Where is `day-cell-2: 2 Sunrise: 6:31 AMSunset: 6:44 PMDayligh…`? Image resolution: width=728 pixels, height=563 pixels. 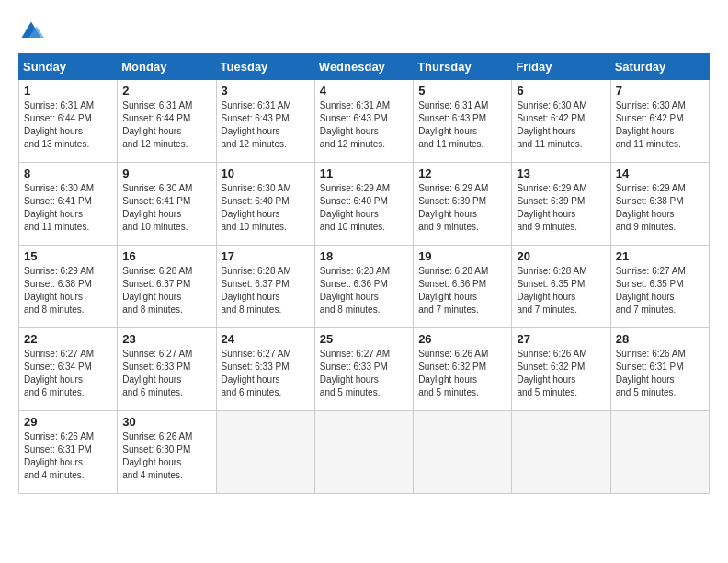 day-cell-2: 2 Sunrise: 6:31 AMSunset: 6:44 PMDayligh… is located at coordinates (167, 121).